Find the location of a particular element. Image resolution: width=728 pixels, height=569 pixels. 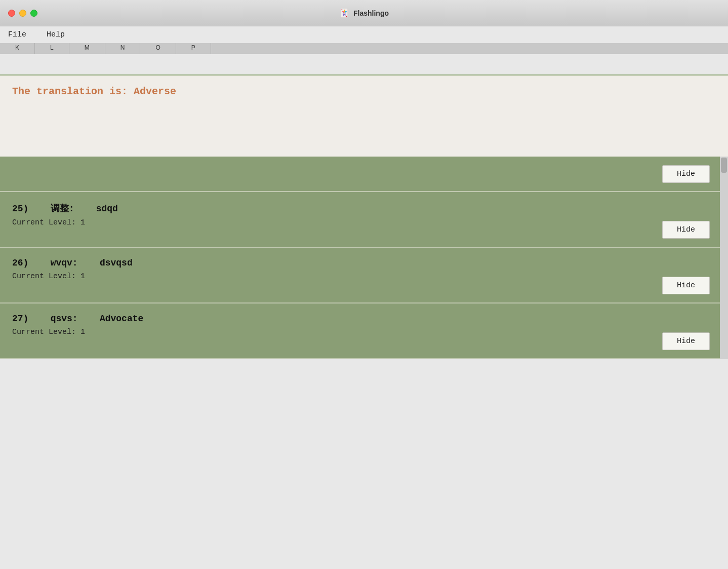

hide-button-top: Hide is located at coordinates (686, 174).